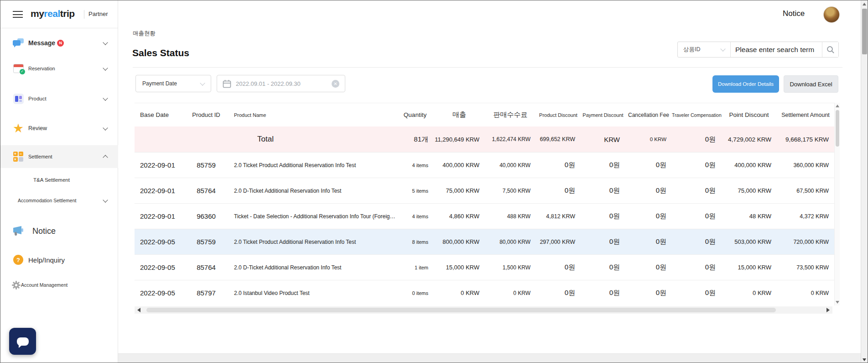 The image size is (868, 363). I want to click on scroll-right-icon, so click(828, 310).